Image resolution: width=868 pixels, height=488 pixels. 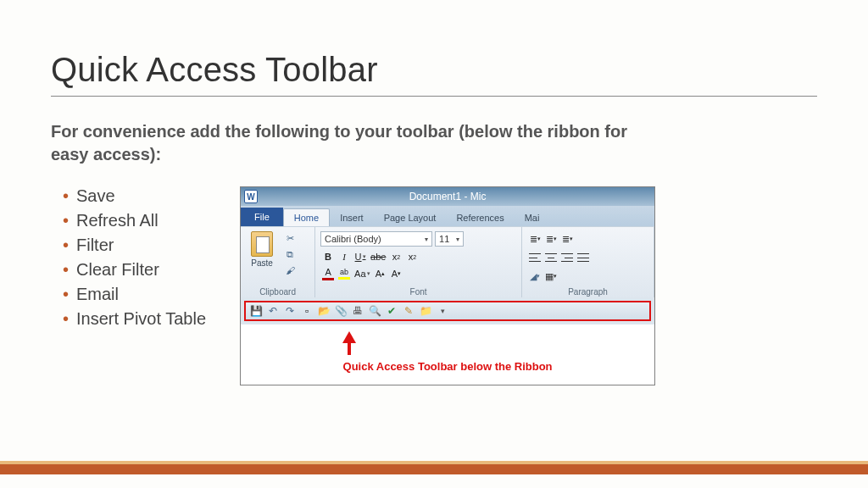 I want to click on subscript-button: x2, so click(x=396, y=257).